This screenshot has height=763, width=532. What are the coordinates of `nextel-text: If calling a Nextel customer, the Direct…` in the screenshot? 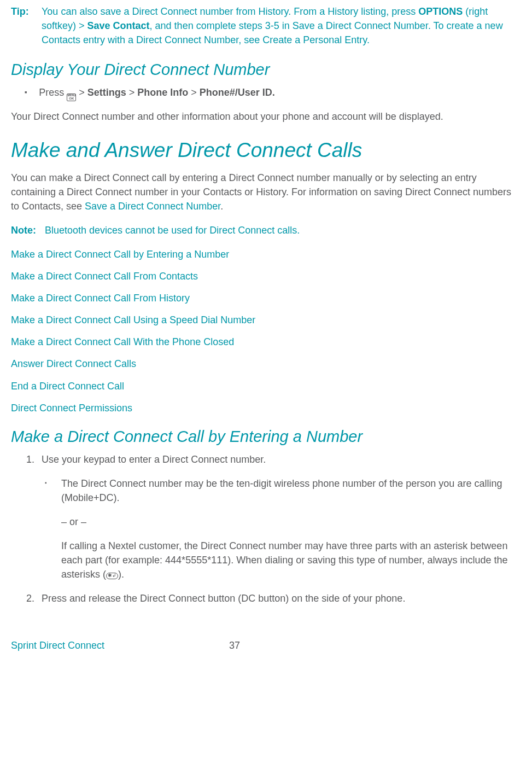 It's located at (291, 560).